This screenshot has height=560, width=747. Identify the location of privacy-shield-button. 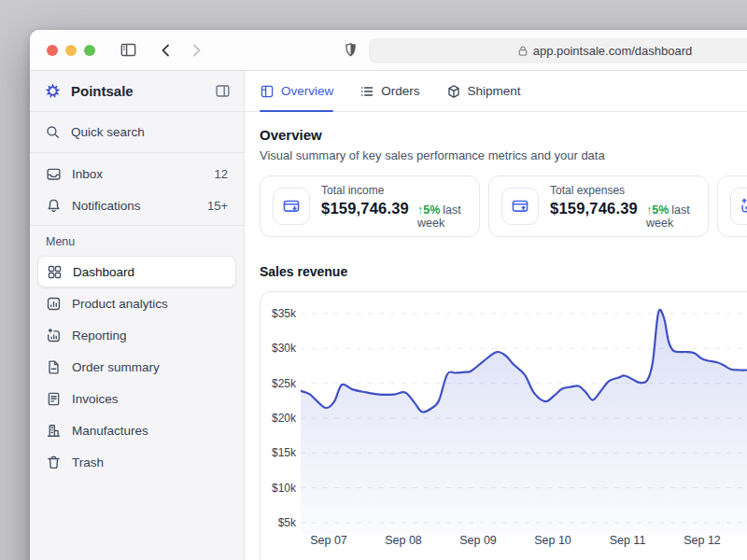
(351, 50).